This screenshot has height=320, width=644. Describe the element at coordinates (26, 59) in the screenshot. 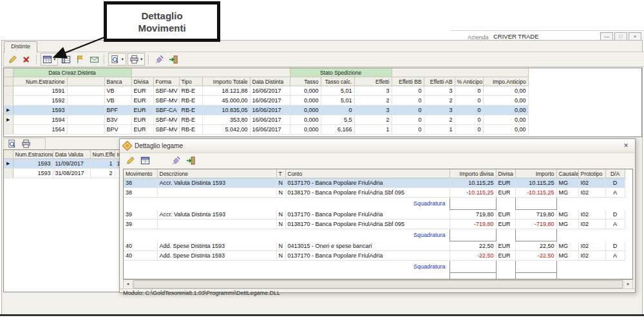

I see `cancel-edit-button` at that location.